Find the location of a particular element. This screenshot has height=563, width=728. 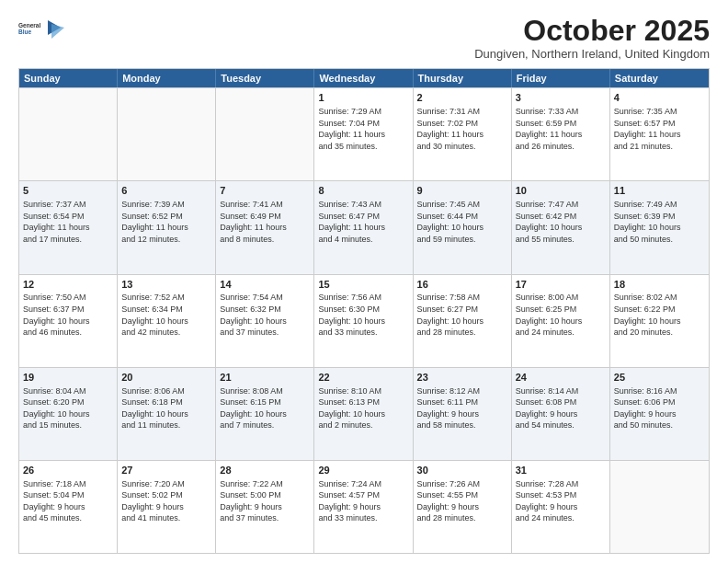

calendar-cell: 1Sunrise: 7:29 AM Sunset: 7:04 PM Daylig… is located at coordinates (364, 134).